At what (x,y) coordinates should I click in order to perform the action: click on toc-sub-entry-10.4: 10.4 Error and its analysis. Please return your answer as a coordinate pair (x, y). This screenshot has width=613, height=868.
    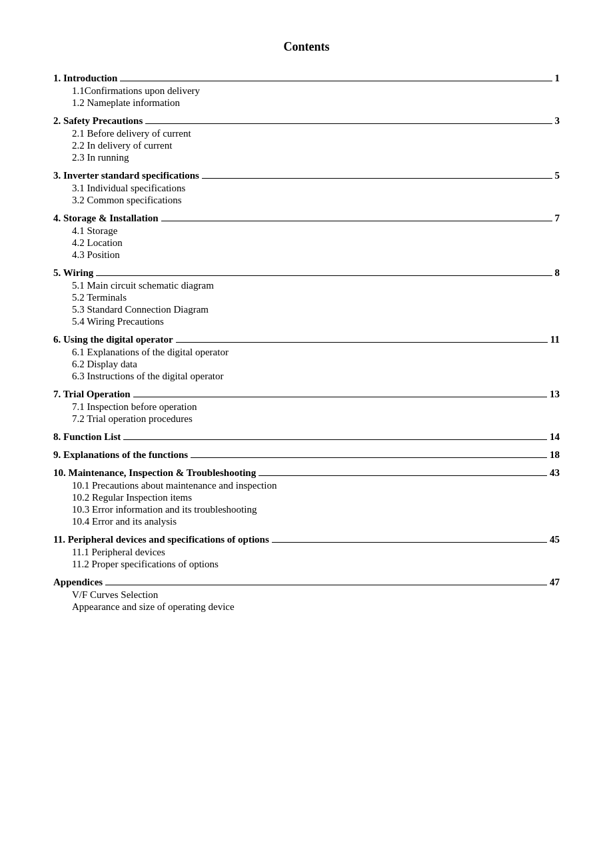
    Looking at the image, I should click on (316, 521).